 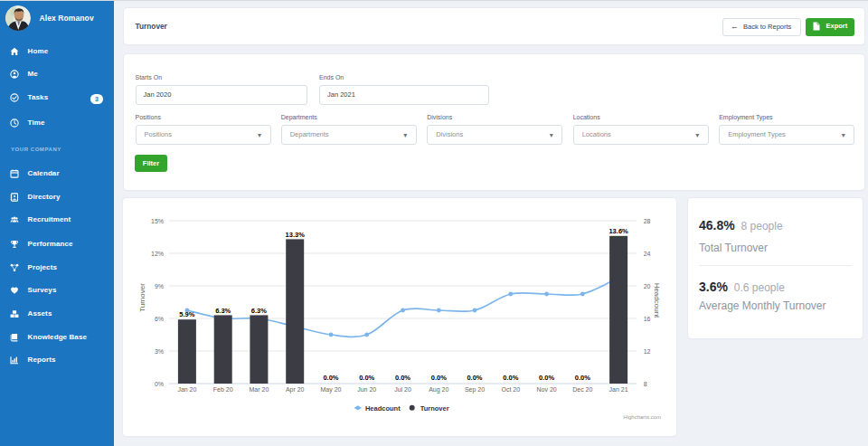 What do you see at coordinates (647, 221) in the screenshot?
I see `svg-text: 28` at bounding box center [647, 221].